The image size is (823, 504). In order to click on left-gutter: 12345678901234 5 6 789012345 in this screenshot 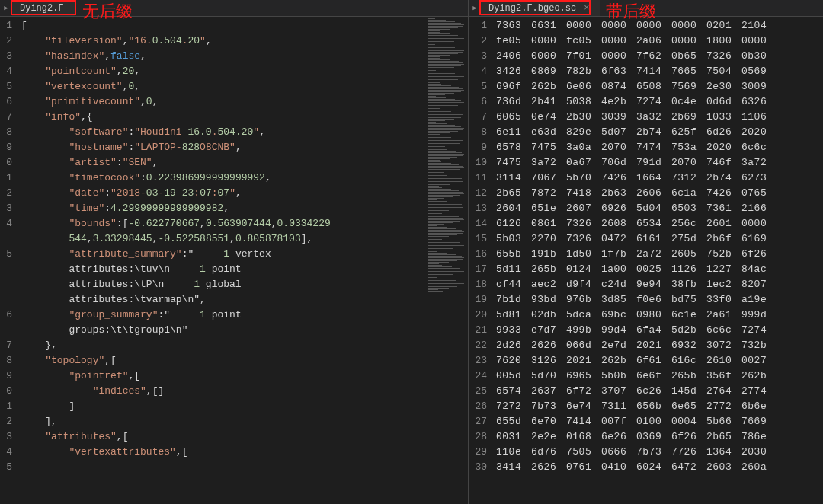, I will do `click(8, 260)`.